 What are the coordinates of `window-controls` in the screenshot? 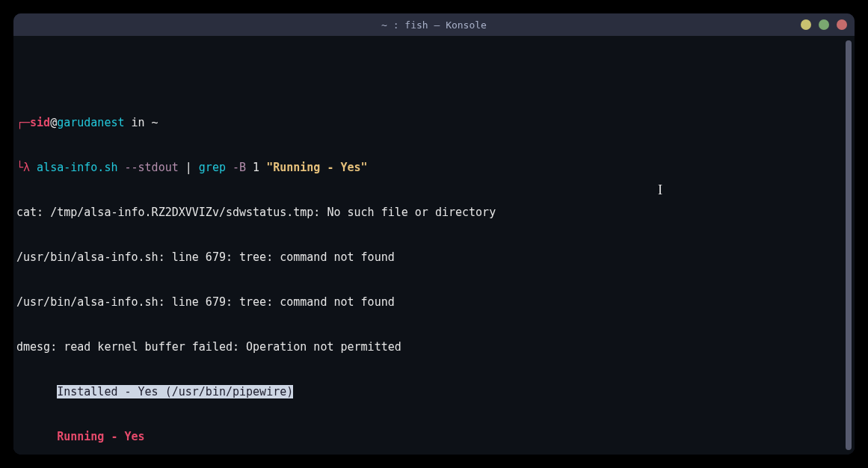 It's located at (824, 25).